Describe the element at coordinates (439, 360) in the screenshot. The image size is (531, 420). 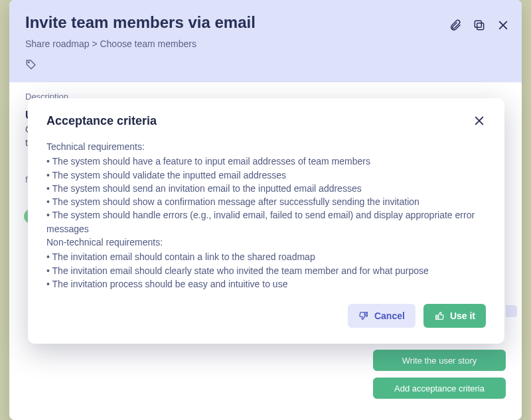
I see `write-user-story-button: Write the user story` at that location.